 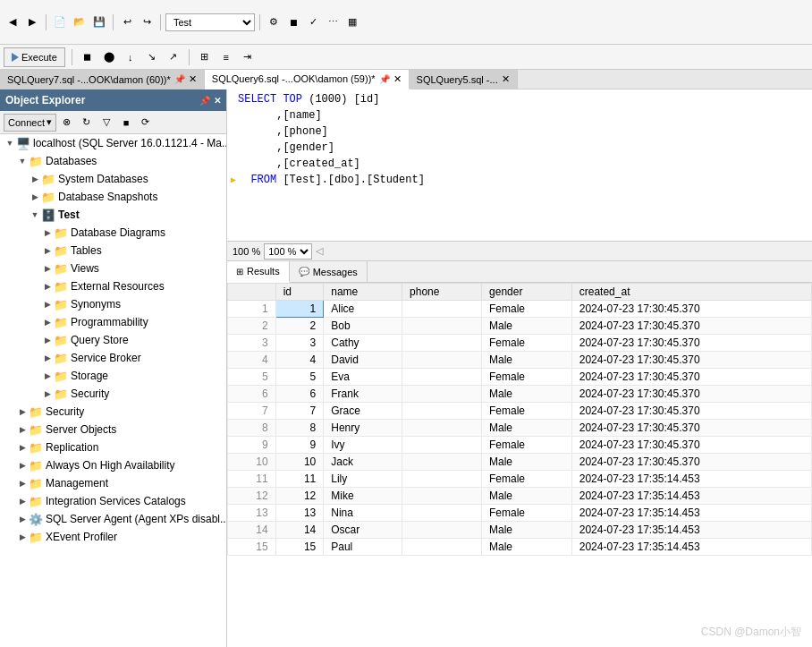 I want to click on cell-gender-9: Female, so click(x=528, y=446).